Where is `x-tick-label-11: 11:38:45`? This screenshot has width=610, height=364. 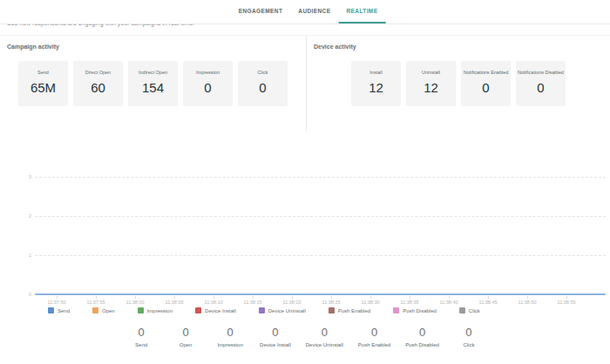
x-tick-label-11: 11:38:45 is located at coordinates (488, 302).